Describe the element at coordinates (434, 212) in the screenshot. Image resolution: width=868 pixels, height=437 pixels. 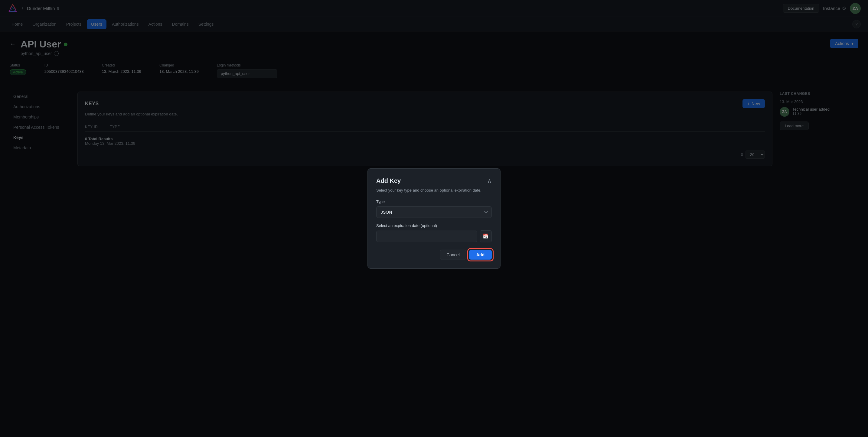
I see `type-select: JSON RSA EC` at that location.